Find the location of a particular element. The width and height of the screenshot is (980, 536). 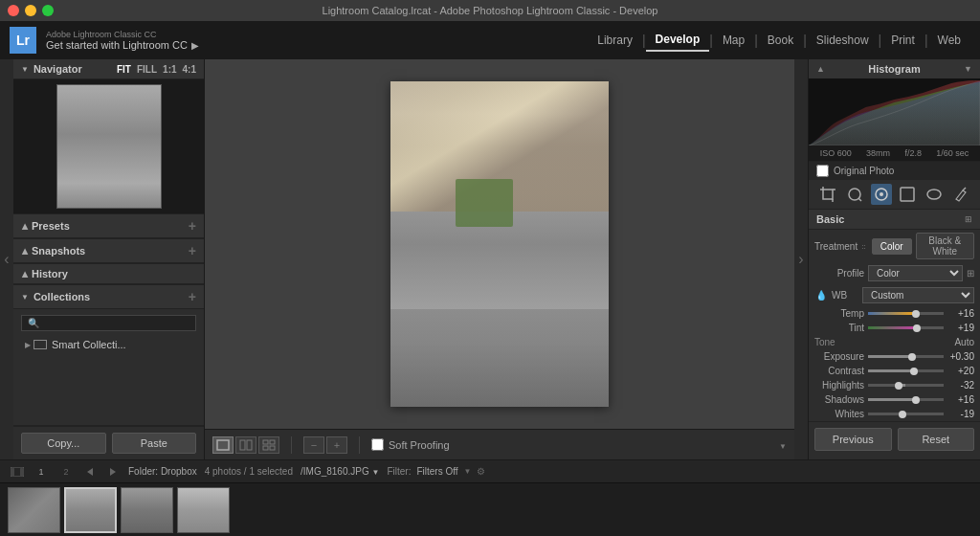

whites-control-row: Whites -19 is located at coordinates (894, 413).